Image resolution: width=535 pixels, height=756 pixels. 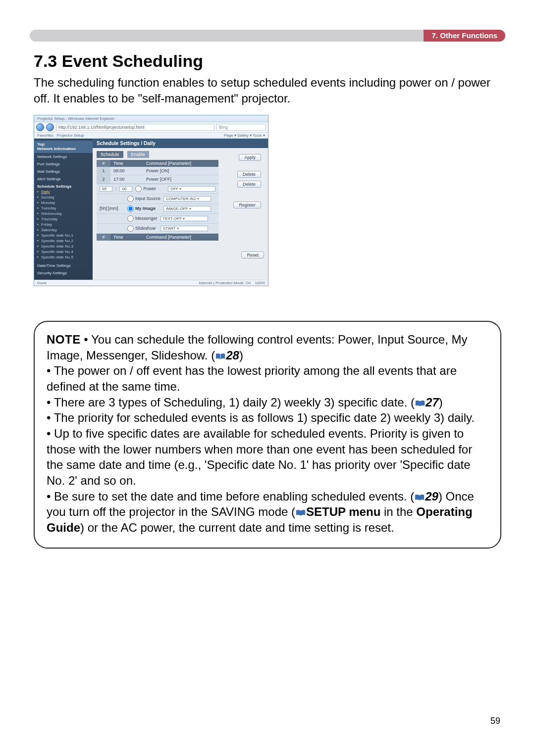 What do you see at coordinates (250, 157) in the screenshot?
I see `apply-button: Apply` at bounding box center [250, 157].